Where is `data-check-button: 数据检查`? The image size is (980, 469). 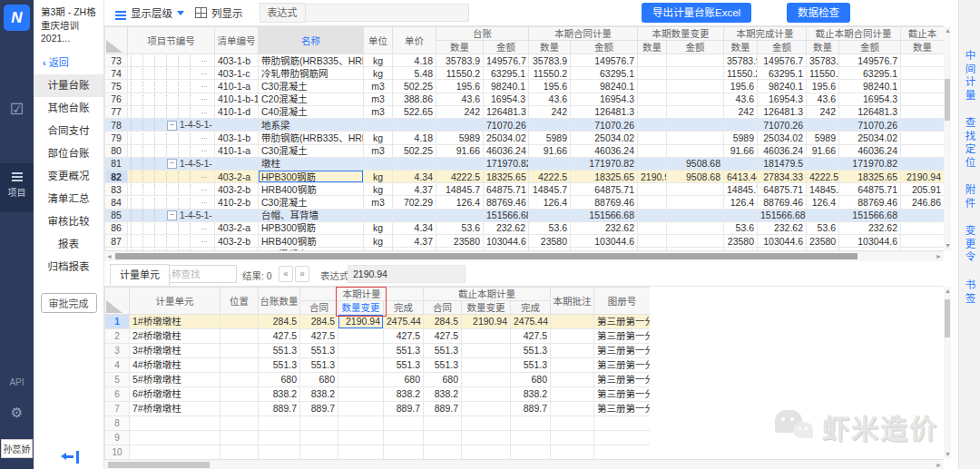
data-check-button: 数据检查 is located at coordinates (818, 13).